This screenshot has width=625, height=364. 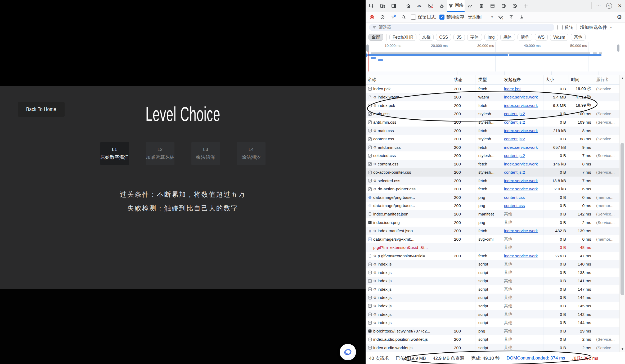 What do you see at coordinates (393, 17) in the screenshot?
I see `filter-toggle-button: ✕` at bounding box center [393, 17].